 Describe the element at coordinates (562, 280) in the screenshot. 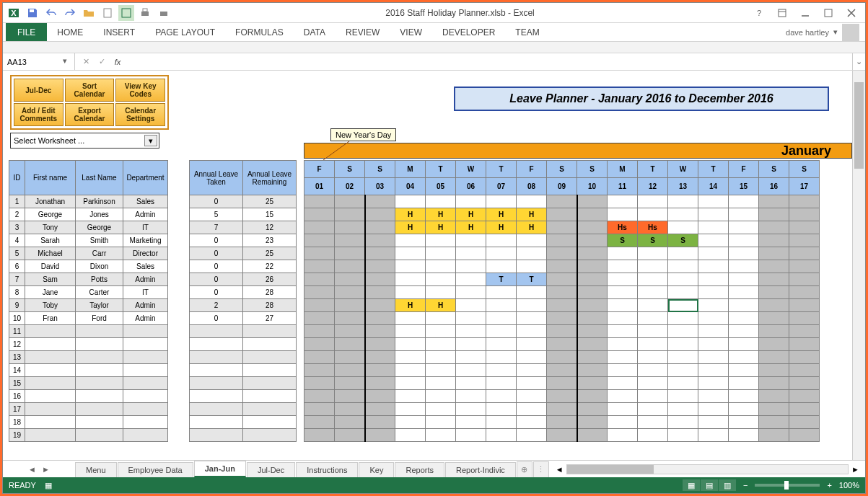

I see `cal-row: TT` at that location.